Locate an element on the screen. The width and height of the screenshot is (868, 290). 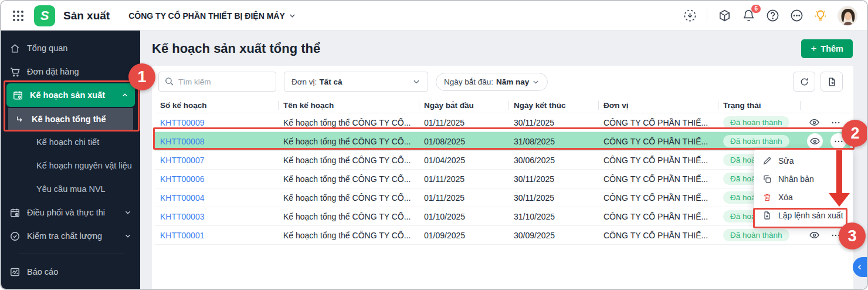
plan-code-link: KHTT00008 is located at coordinates (182, 141).